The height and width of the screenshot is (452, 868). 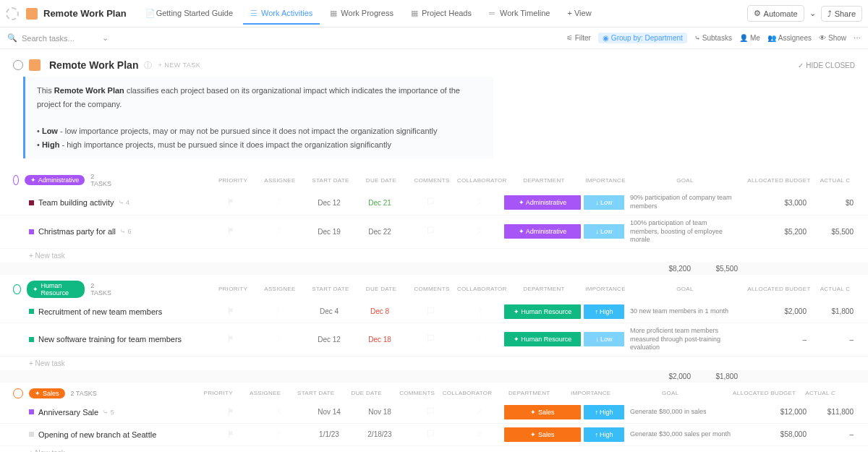 What do you see at coordinates (833, 412) in the screenshot?
I see `actual-cost-cell: $11,800` at bounding box center [833, 412].